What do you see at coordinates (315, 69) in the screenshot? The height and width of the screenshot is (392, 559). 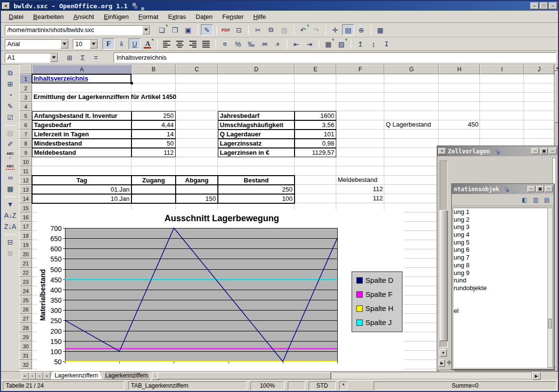 I see `column-header-E: E` at bounding box center [315, 69].